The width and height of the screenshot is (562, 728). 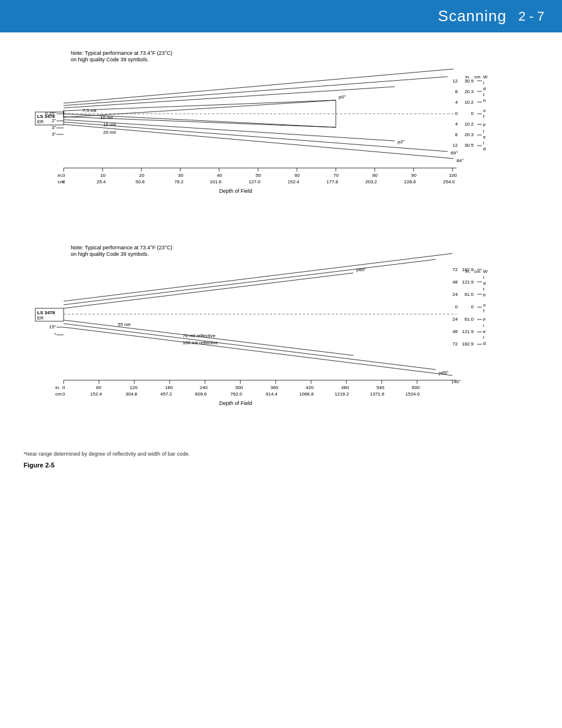 I want to click on svg-text: 228.6, so click(x=410, y=182).